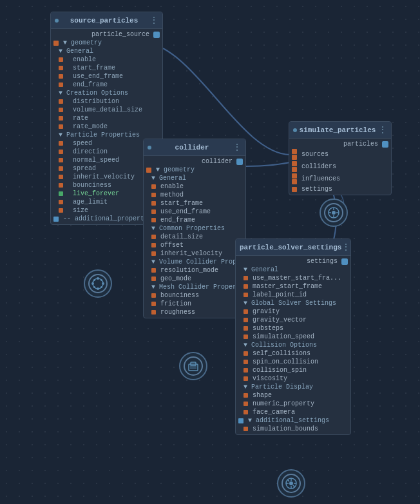 The image size is (420, 504). Describe the element at coordinates (149, 148) in the screenshot. I see `node-dot` at that location.